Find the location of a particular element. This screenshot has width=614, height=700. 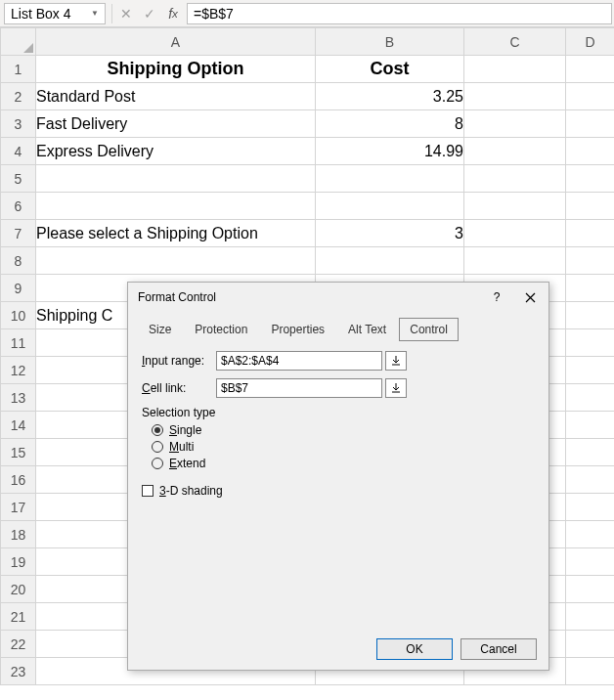

row-header: 2 is located at coordinates (19, 97).